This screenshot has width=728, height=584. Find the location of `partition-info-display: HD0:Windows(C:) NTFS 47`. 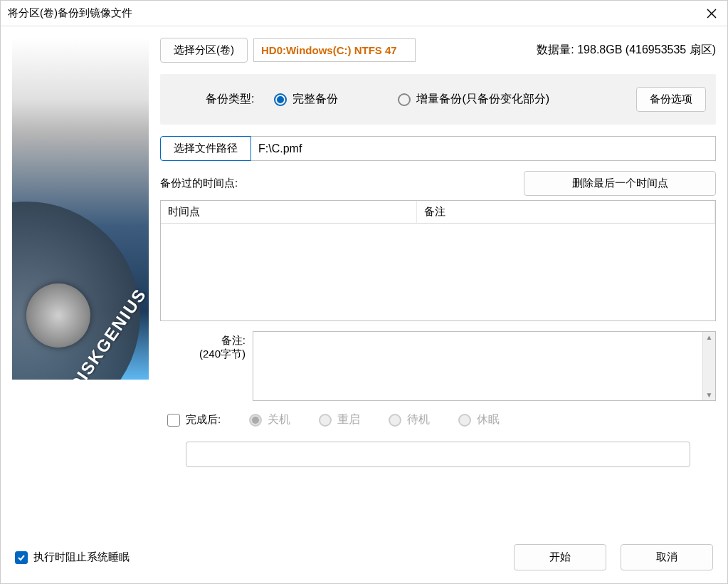

partition-info-display: HD0:Windows(C:) NTFS 47 is located at coordinates (334, 50).